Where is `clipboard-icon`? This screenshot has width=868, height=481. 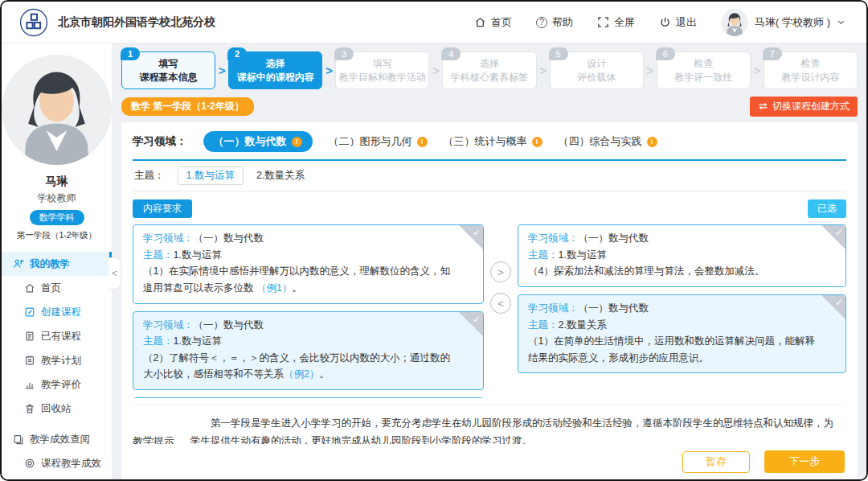 clipboard-icon is located at coordinates (30, 360).